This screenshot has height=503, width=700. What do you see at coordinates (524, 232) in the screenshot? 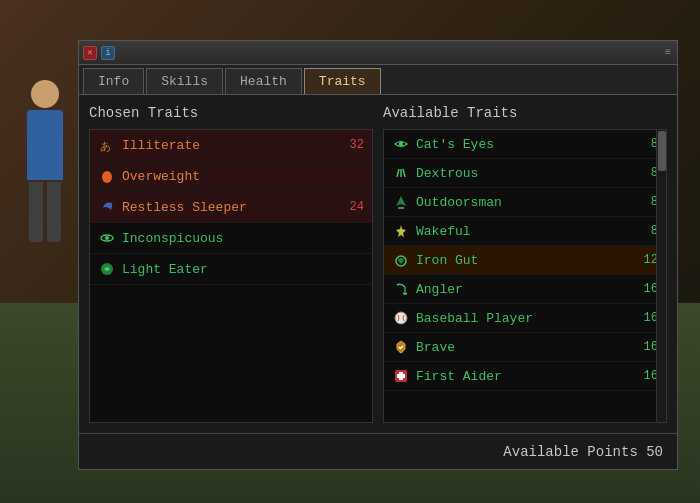
I see `wakeful-name: Wakeful` at bounding box center [524, 232].